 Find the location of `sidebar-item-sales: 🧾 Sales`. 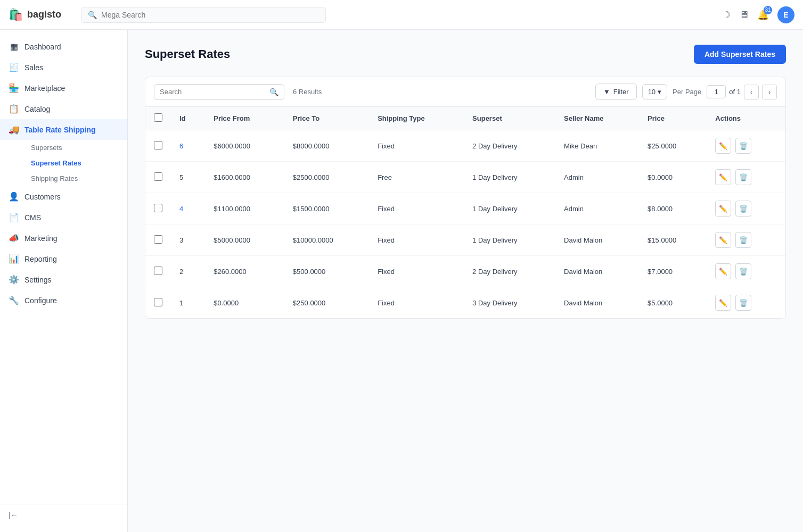

sidebar-item-sales: 🧾 Sales is located at coordinates (64, 67).